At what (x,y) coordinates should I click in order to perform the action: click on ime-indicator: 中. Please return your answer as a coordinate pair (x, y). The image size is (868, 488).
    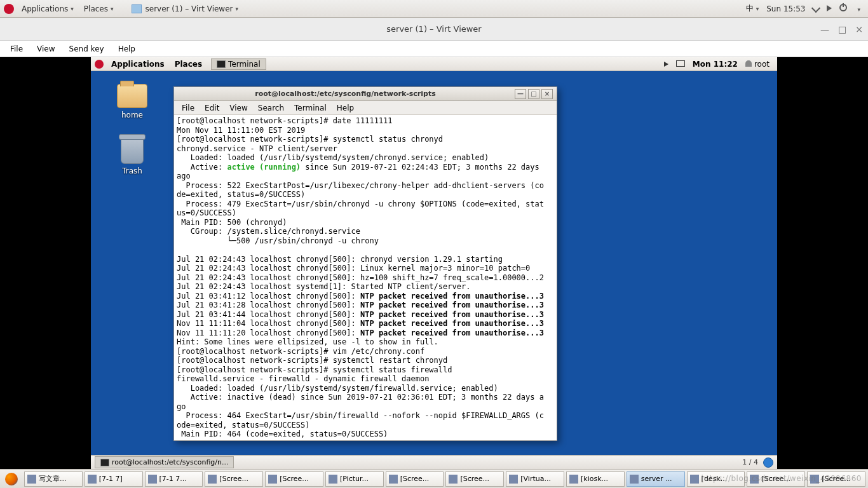
    Looking at the image, I should click on (752, 9).